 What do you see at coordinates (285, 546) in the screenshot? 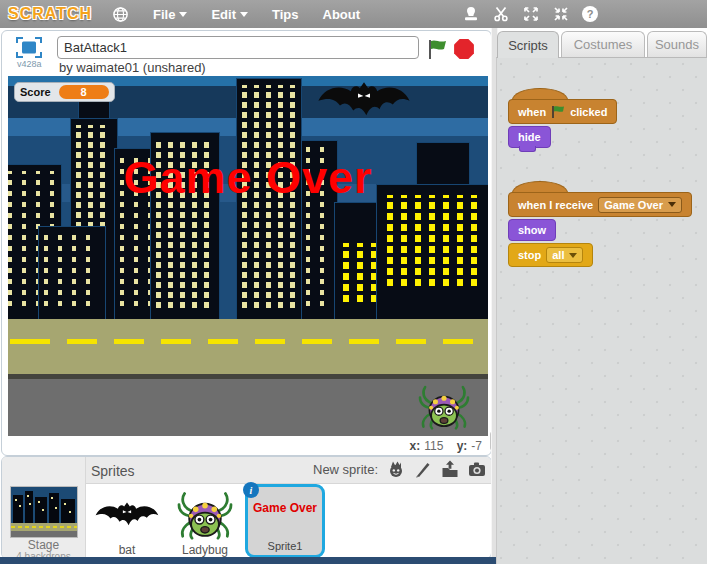
I see `sprite-label: Sprite1` at bounding box center [285, 546].